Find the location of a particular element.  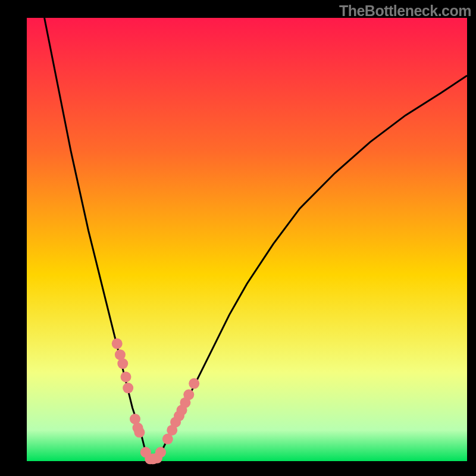

watermark-label: TheBottleneck.com is located at coordinates (405, 11).